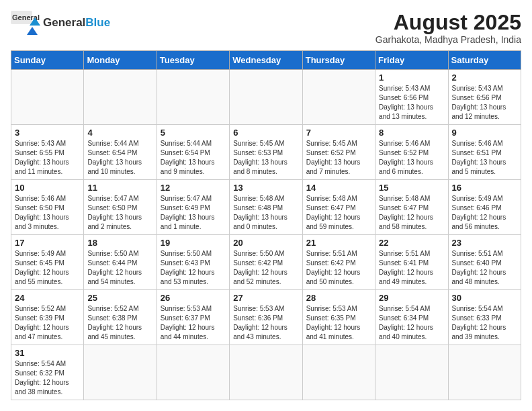 This screenshot has height=411, width=532. What do you see at coordinates (120, 323) in the screenshot?
I see `day-info-25: Sunrise: 5:52 AM Sunset: 6:38 PM Dayligh…` at bounding box center [120, 323].